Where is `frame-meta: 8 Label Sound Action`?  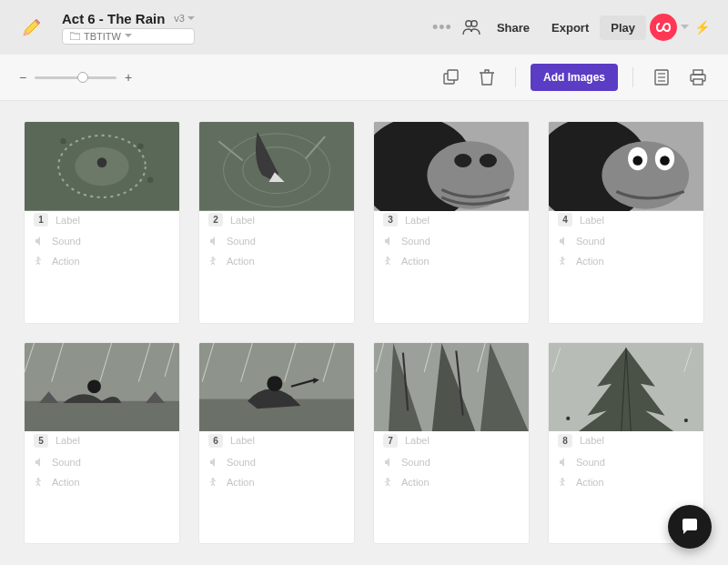
frame-meta: 8 Label Sound Action is located at coordinates (626, 460).